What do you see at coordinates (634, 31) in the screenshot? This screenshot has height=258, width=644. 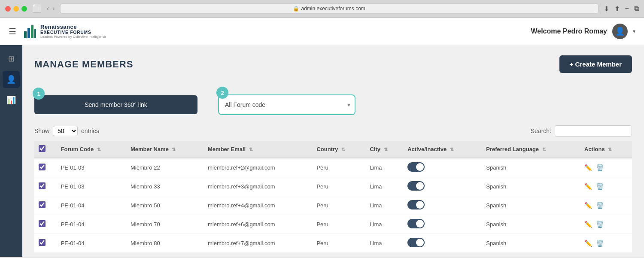 I see `user-menu-chevron: ▾` at bounding box center [634, 31].